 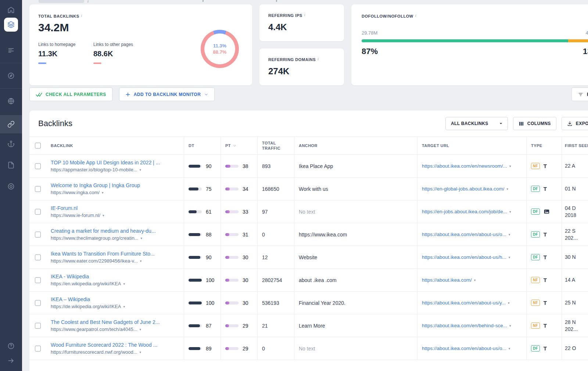 What do you see at coordinates (167, 94) in the screenshot?
I see `add-to-backlink-monitor-button: ADD TO BACKLINK MONITOR` at bounding box center [167, 94].